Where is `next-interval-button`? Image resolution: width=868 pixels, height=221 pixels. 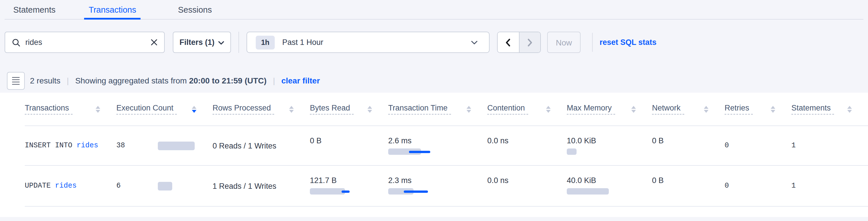
next-interval-button is located at coordinates (530, 42).